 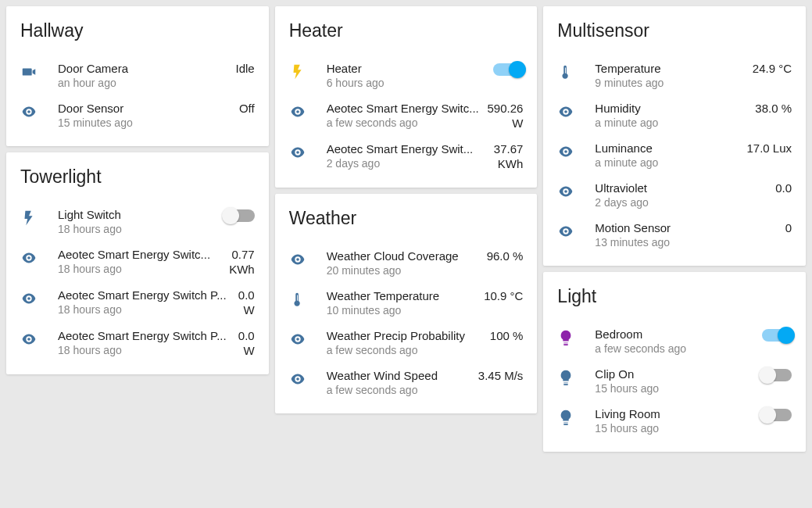 I want to click on entity-name: Clip On, so click(x=674, y=374).